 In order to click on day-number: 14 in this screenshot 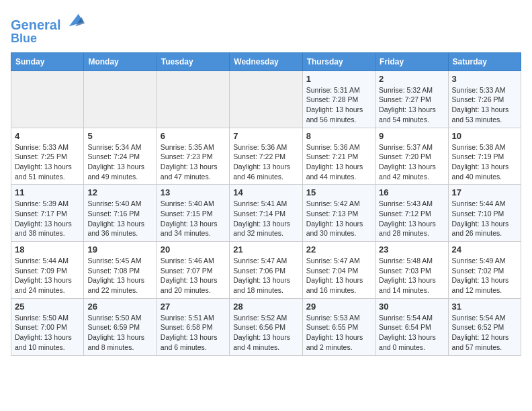, I will do `click(266, 192)`.